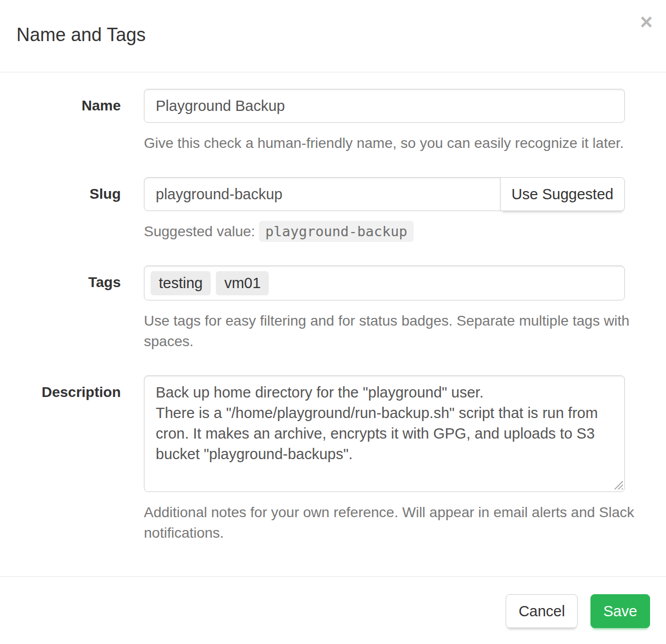 The height and width of the screenshot is (644, 666). What do you see at coordinates (395, 523) in the screenshot?
I see `description-help-text: Additional notes for your own reference.…` at bounding box center [395, 523].